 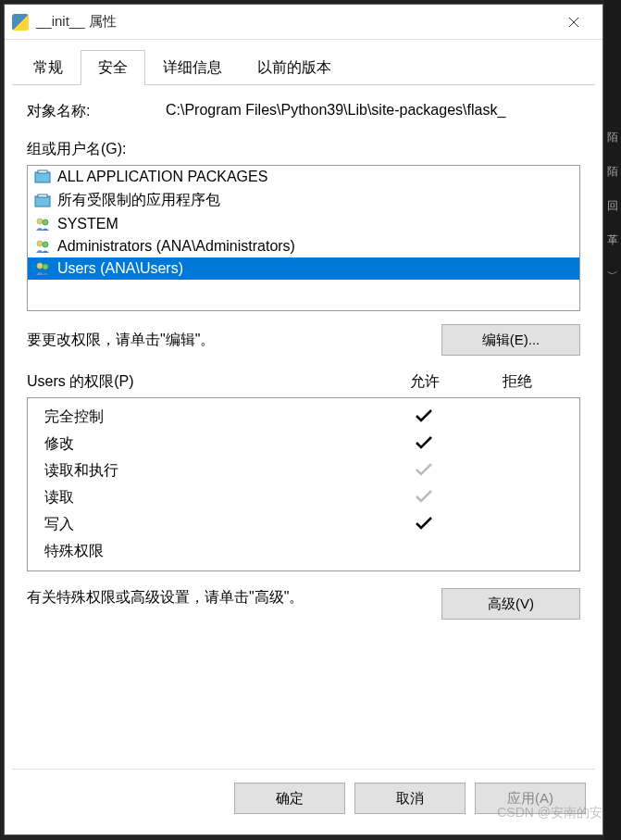 I want to click on perm-name: 写入, so click(x=211, y=524).